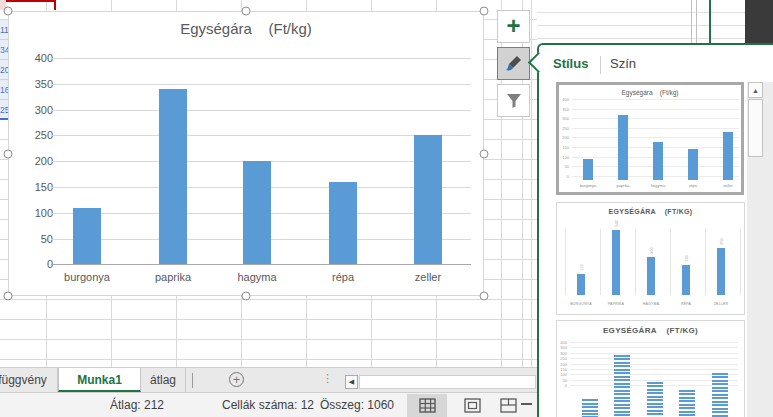  What do you see at coordinates (562, 358) in the screenshot?
I see `preview-tick-label: 250` at bounding box center [562, 358].